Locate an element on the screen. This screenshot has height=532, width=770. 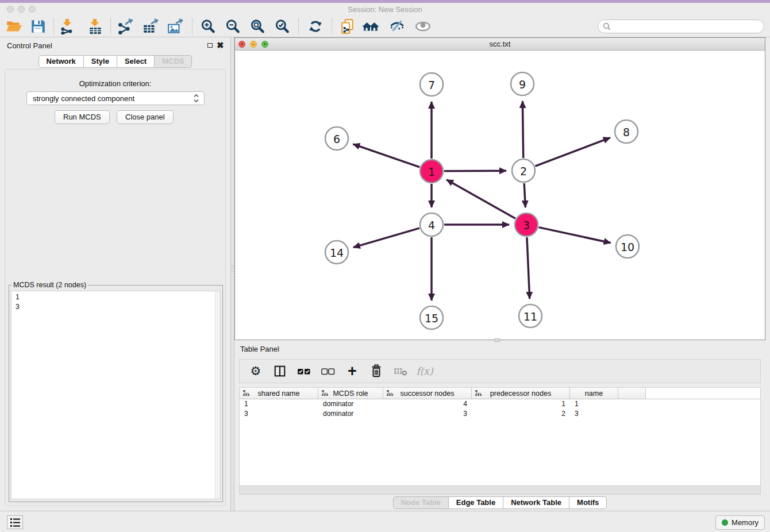
float-panel-icon is located at coordinates (210, 45).